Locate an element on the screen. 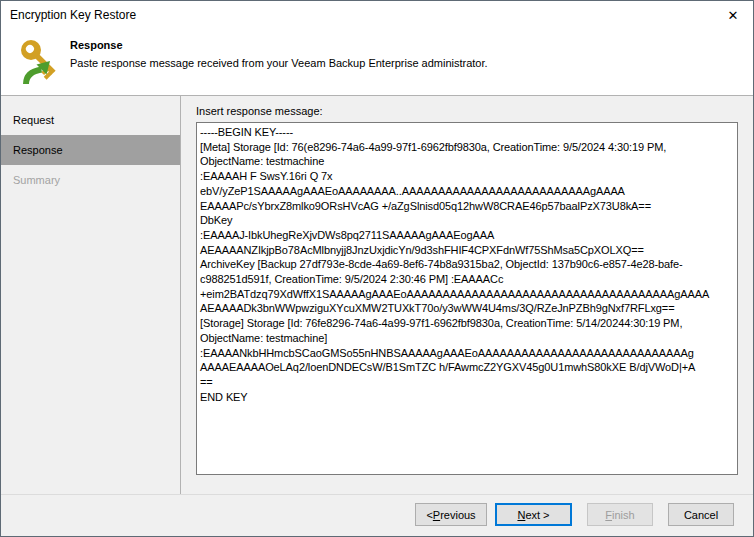 The height and width of the screenshot is (537, 754). next-button: Next > is located at coordinates (534, 514).